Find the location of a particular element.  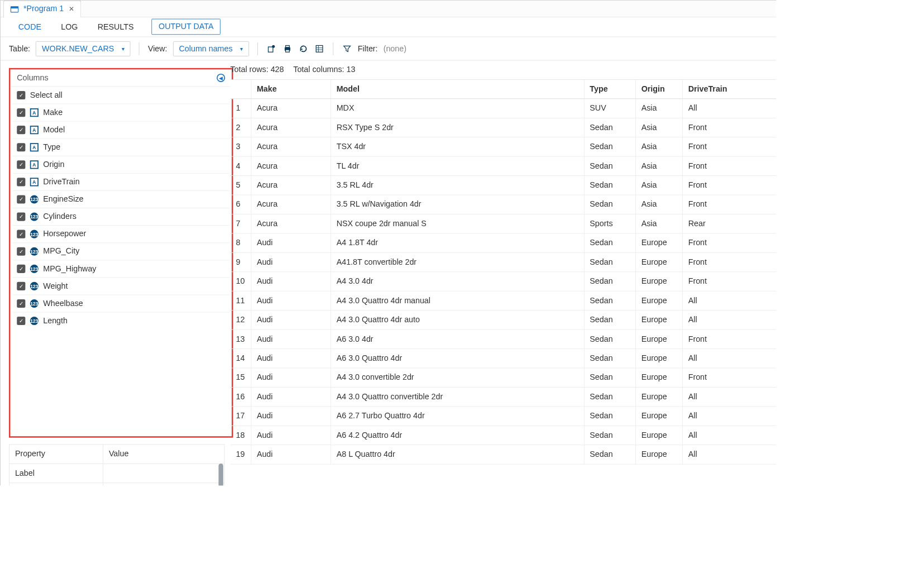

table-row: 16AudiA4 3.0 Quattro convertible 2drSeda… is located at coordinates (503, 397).